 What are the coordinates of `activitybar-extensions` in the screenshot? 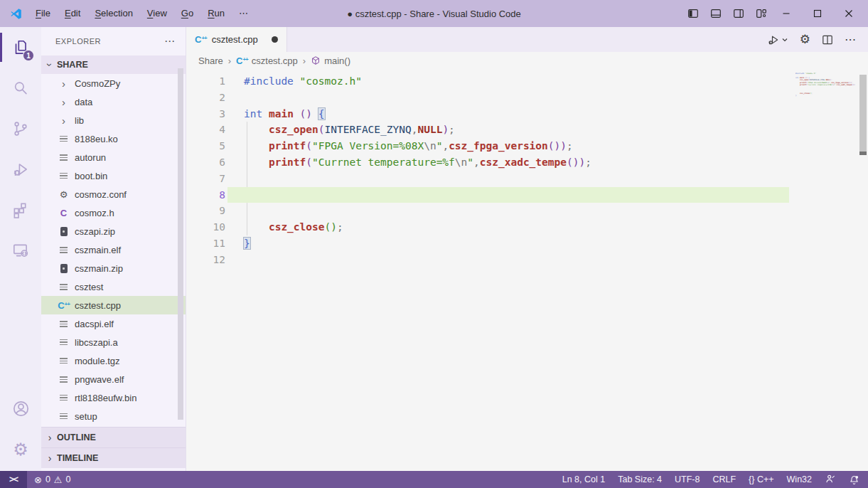 It's located at (21, 209).